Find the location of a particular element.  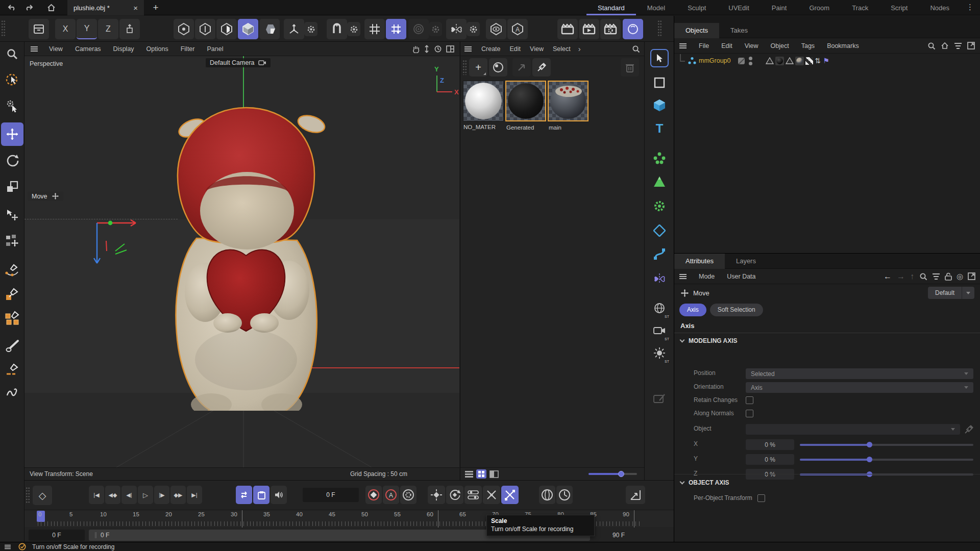

symmetry-button is located at coordinates (456, 29).